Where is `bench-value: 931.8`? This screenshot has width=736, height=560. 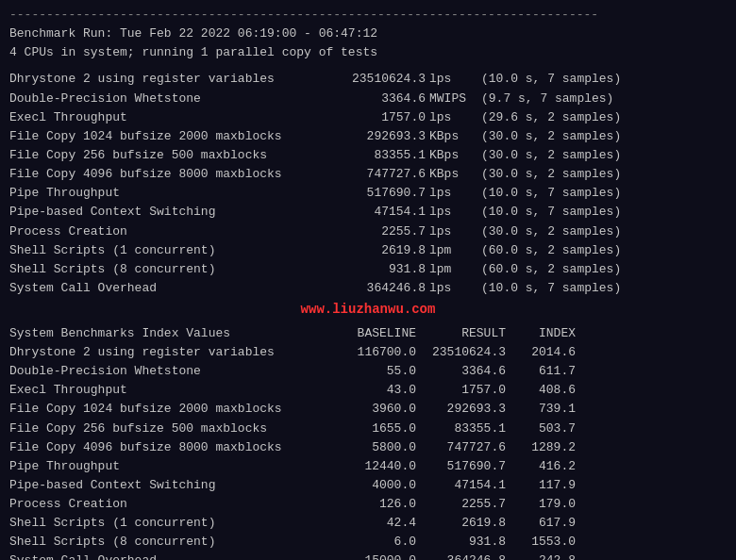 bench-value: 931.8 is located at coordinates (379, 270).